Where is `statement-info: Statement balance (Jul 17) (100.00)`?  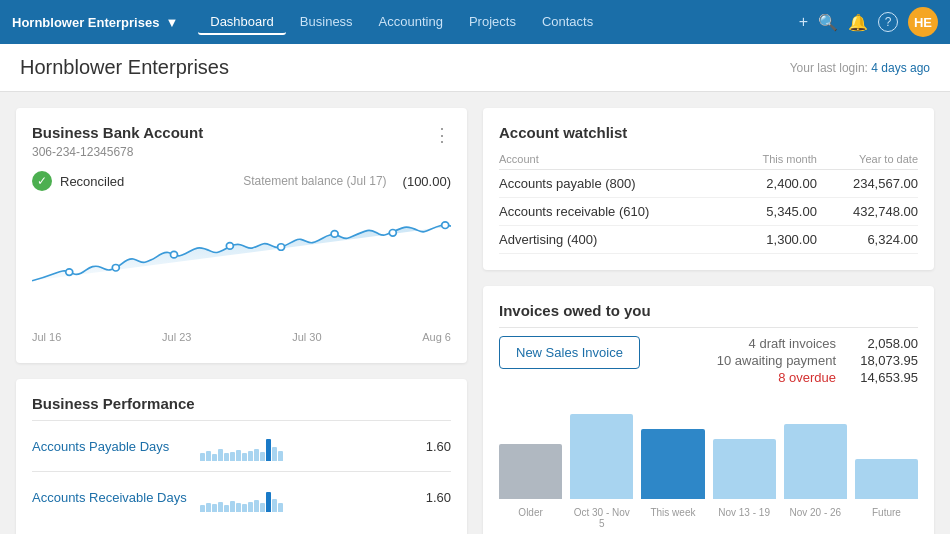 statement-info: Statement balance (Jul 17) (100.00) is located at coordinates (347, 182).